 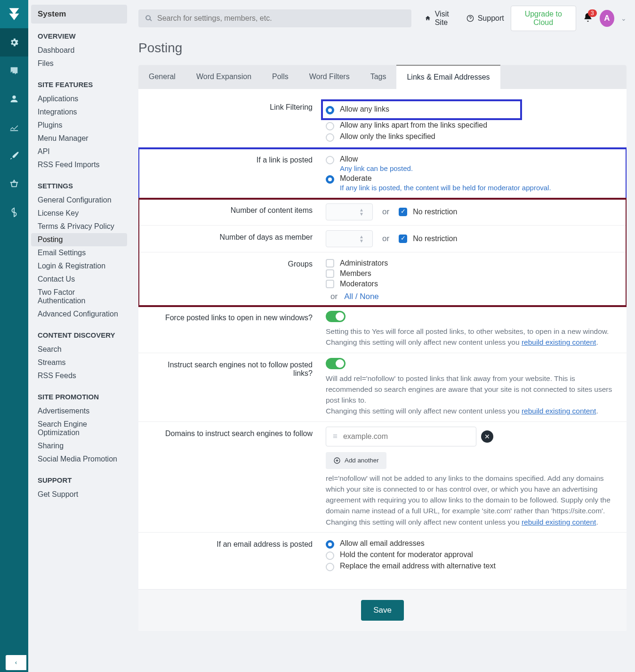 I want to click on logo, so click(x=14, y=14).